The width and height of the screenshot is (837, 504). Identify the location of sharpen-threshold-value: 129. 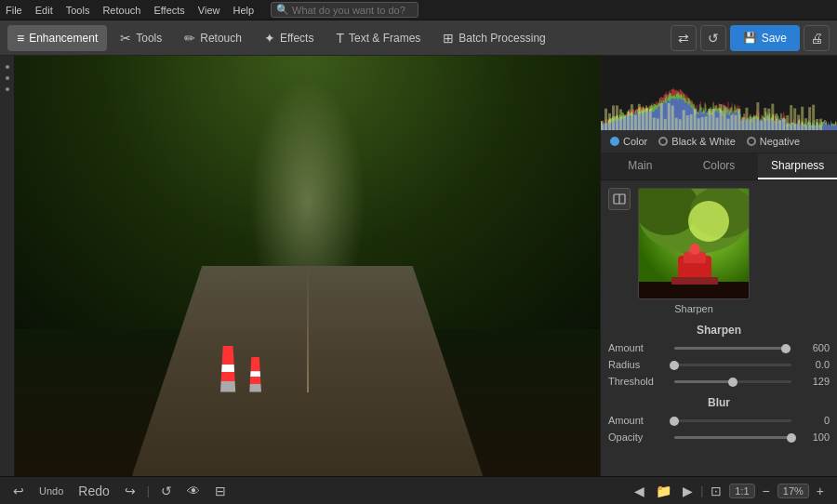
(813, 381).